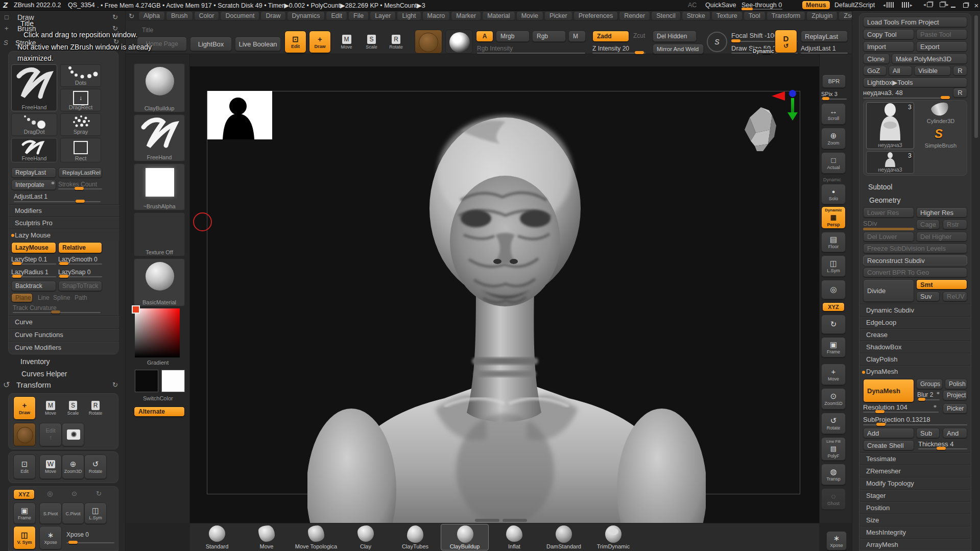  What do you see at coordinates (25, 538) in the screenshot?
I see `vsym-button: ◫ V. Sym` at bounding box center [25, 538].